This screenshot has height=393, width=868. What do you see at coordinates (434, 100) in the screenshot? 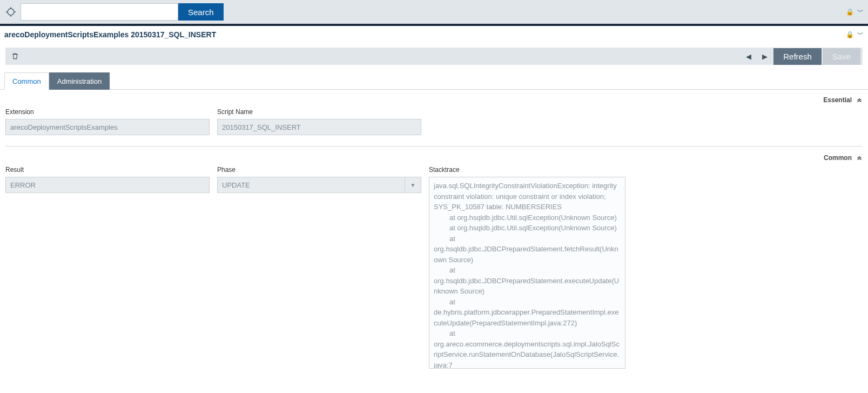
I see `section-essential-header: Essential` at bounding box center [434, 100].